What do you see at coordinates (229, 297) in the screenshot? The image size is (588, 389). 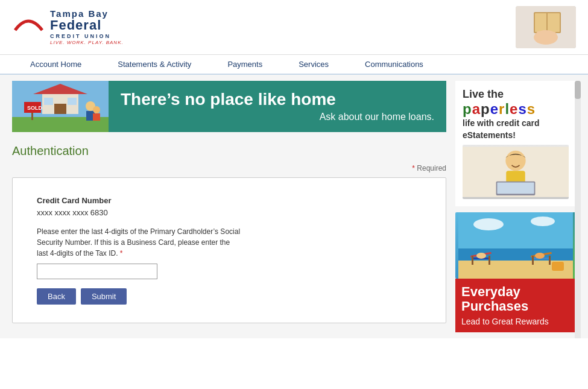 I see `button-row: Back Submit` at bounding box center [229, 297].